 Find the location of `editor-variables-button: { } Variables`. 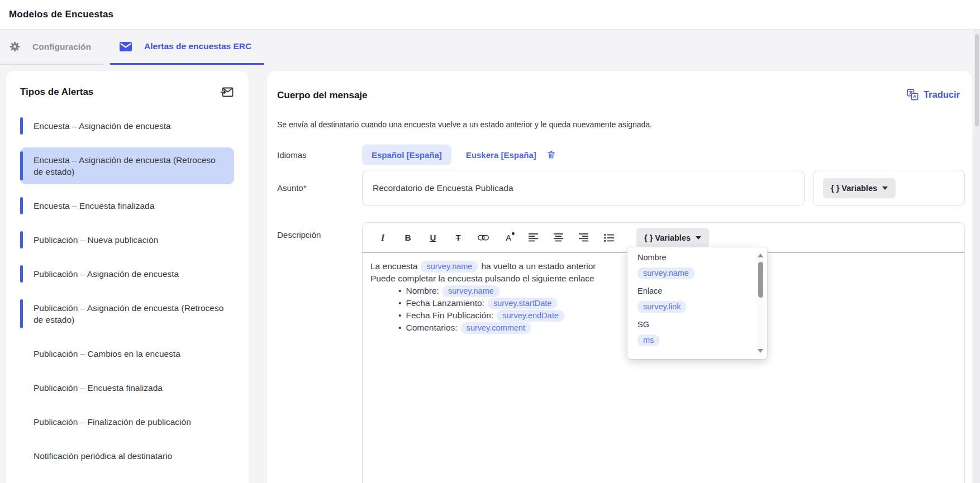

editor-variables-button: { } Variables is located at coordinates (673, 238).